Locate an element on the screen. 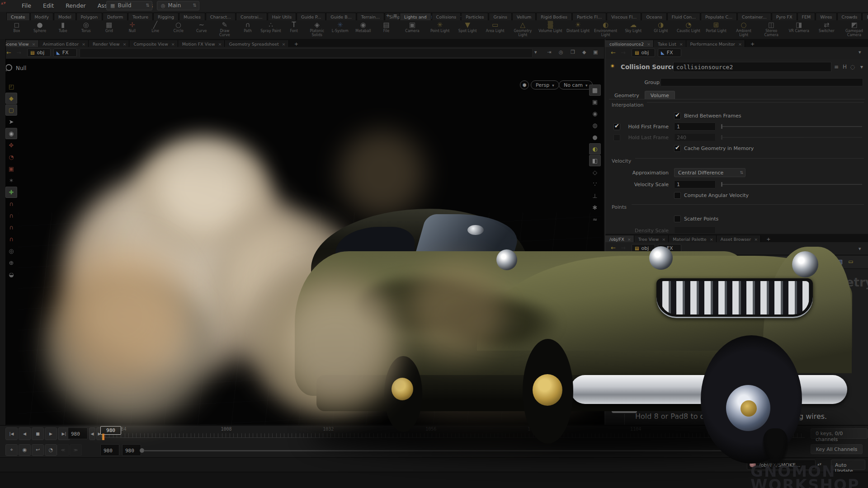 This screenshot has height=488, width=868. range-start-field: 980 is located at coordinates (132, 450).